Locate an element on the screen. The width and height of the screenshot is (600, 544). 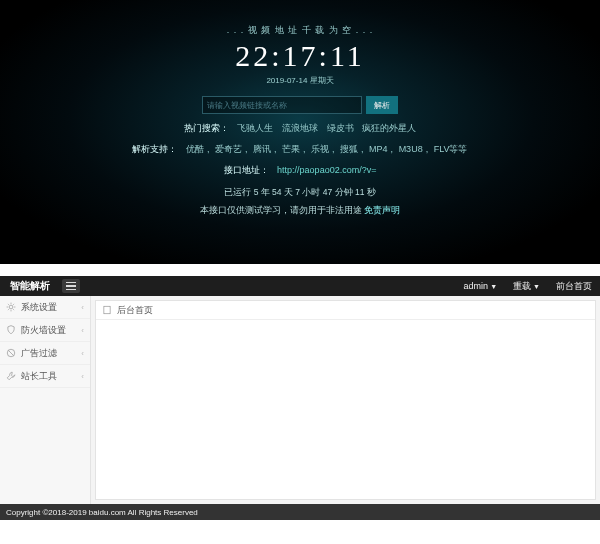
sidebar-label: 广告过滤 is located at coordinates (39, 354).